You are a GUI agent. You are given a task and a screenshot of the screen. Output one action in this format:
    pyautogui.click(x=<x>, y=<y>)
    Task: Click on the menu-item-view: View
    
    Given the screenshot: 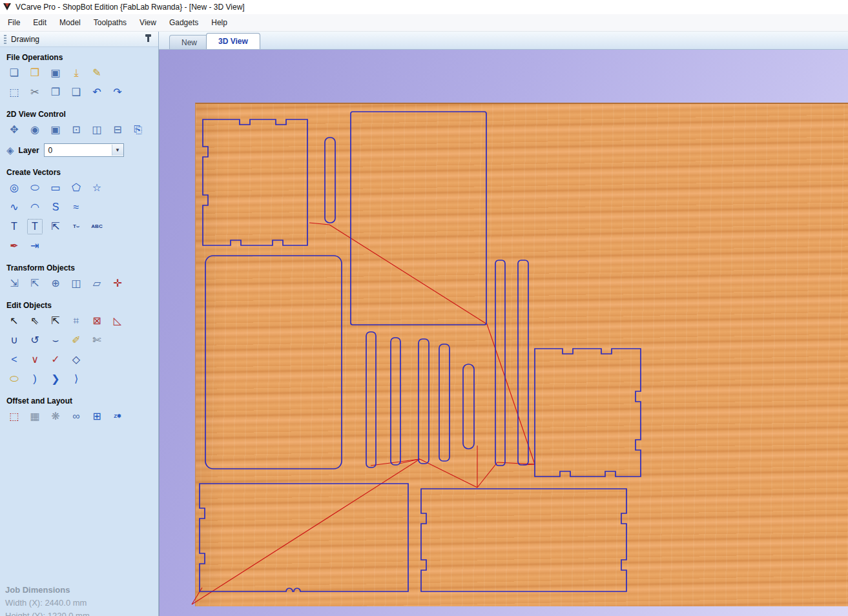 What is the action you would take?
    pyautogui.click(x=148, y=23)
    